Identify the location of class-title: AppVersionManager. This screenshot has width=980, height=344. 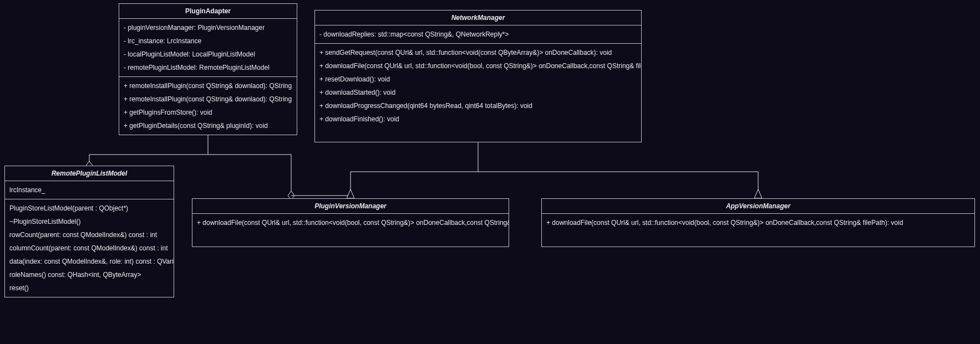
(758, 206).